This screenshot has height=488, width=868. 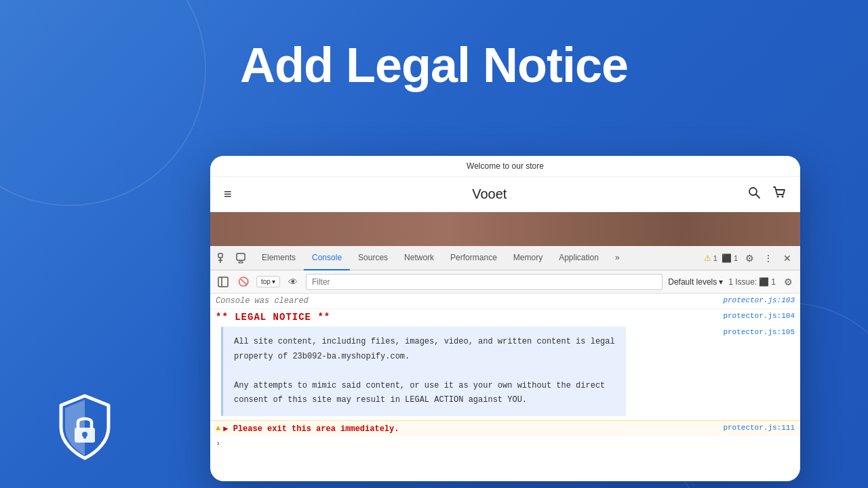 What do you see at coordinates (759, 300) in the screenshot?
I see `cleared-link: protector.js:103` at bounding box center [759, 300].